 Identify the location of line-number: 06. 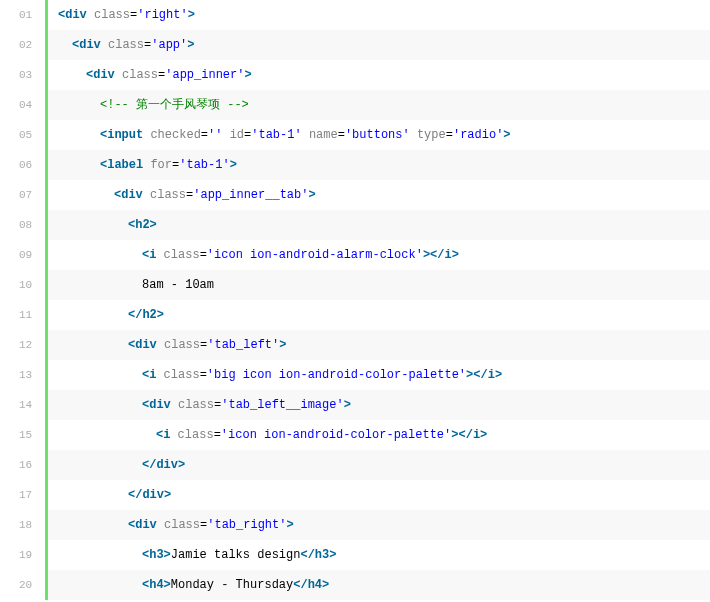
(26, 165).